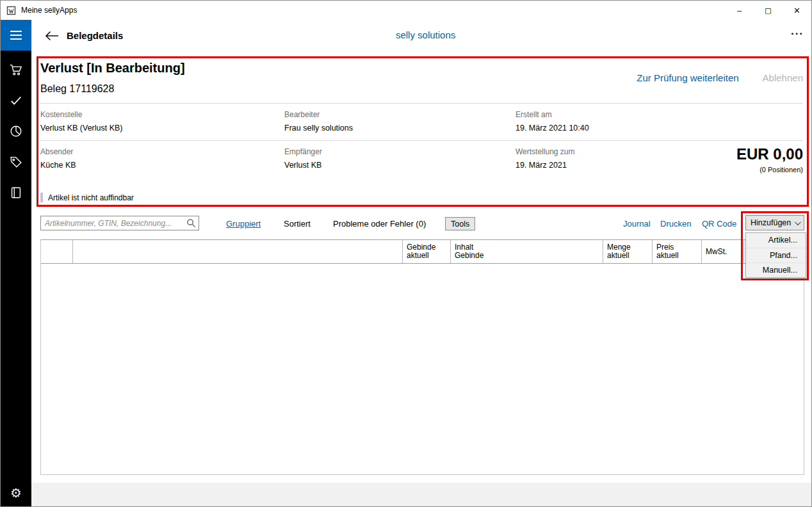 This screenshot has width=812, height=507. I want to click on sidebar-item-journal, so click(16, 193).